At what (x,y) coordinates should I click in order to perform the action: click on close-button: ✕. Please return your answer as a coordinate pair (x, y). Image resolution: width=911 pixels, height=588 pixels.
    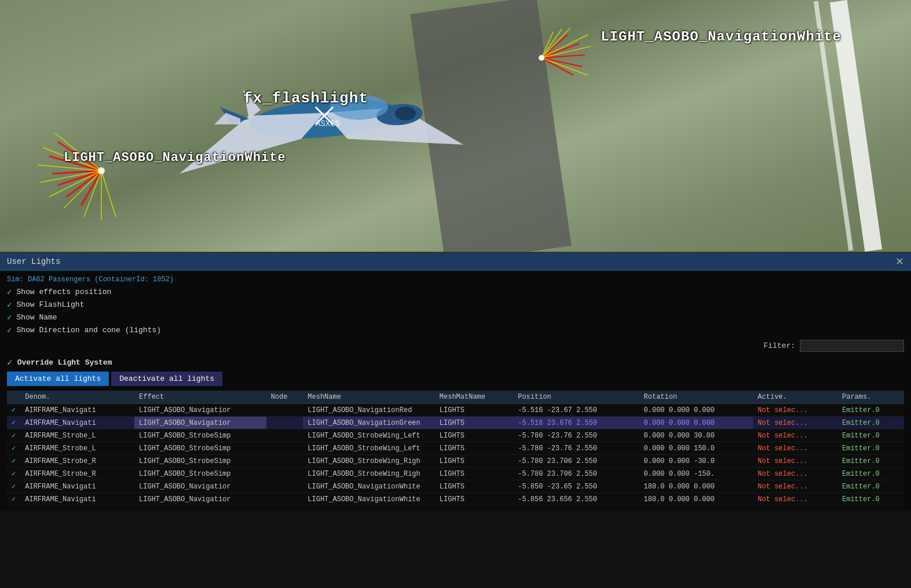
    Looking at the image, I should click on (900, 262).